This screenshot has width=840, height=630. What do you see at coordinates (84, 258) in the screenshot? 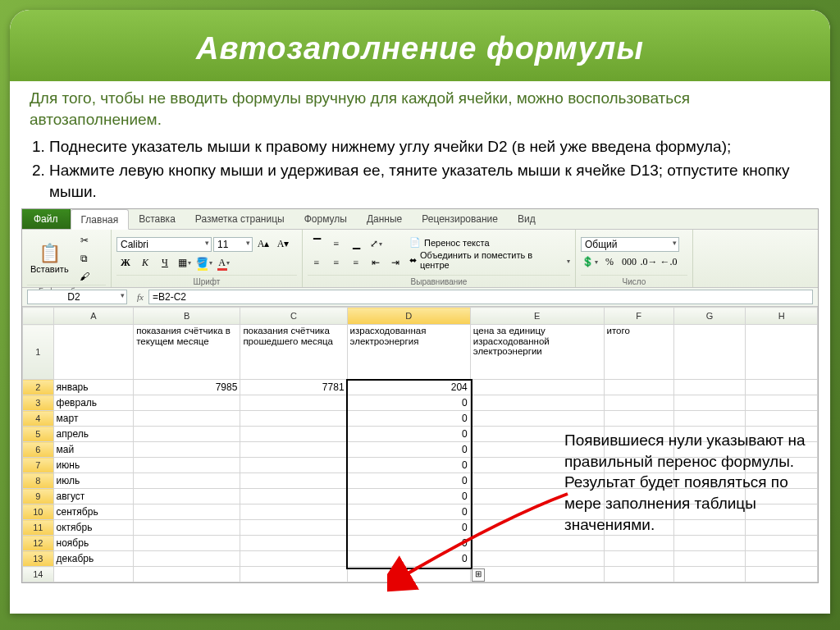
I see `copy-button: ⧉` at bounding box center [84, 258].